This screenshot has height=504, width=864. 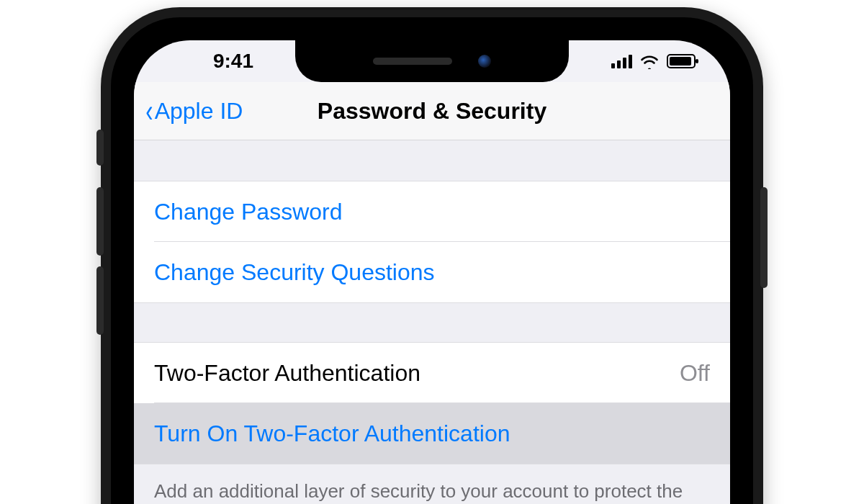 What do you see at coordinates (233, 61) in the screenshot?
I see `status-time: 9:41` at bounding box center [233, 61].